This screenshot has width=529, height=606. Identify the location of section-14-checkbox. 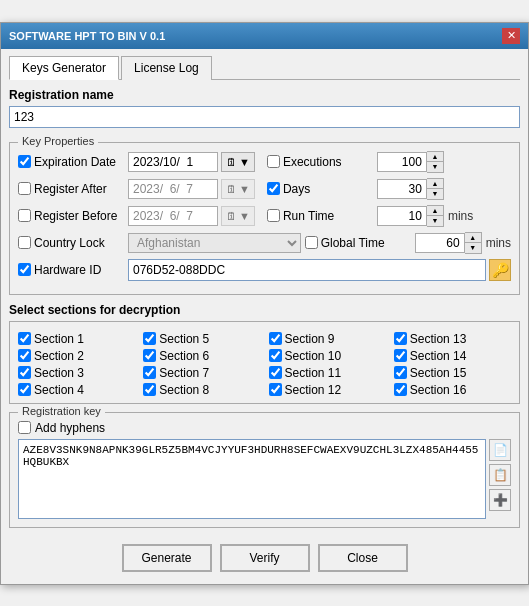
(400, 356).